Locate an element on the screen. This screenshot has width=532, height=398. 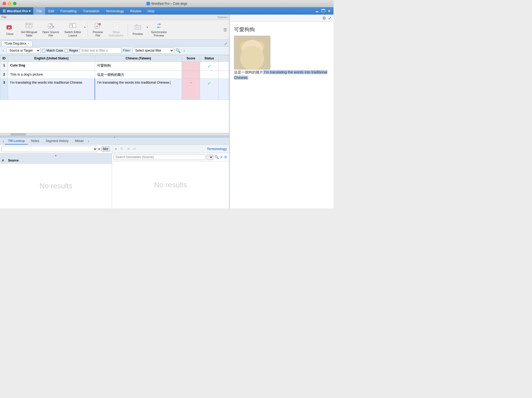
close-tool-button: Close is located at coordinates (10, 30).